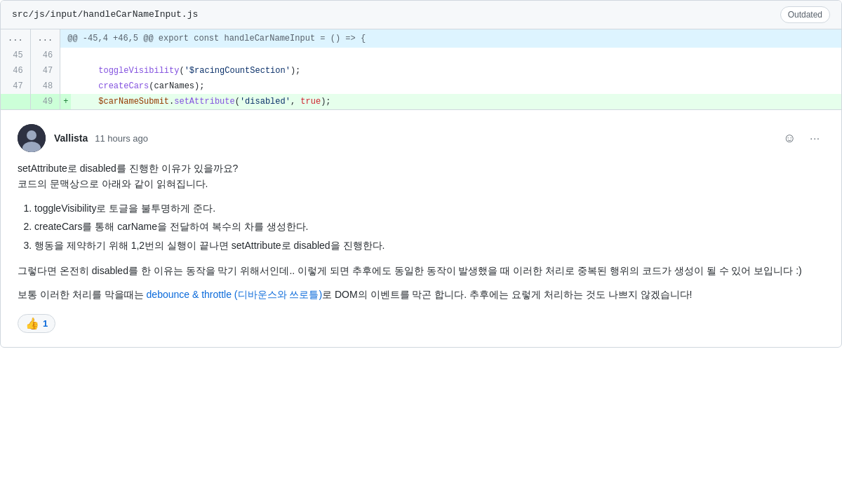  Describe the element at coordinates (36, 324) in the screenshot. I see `thumbsup-reaction-button: 👍 1` at that location.